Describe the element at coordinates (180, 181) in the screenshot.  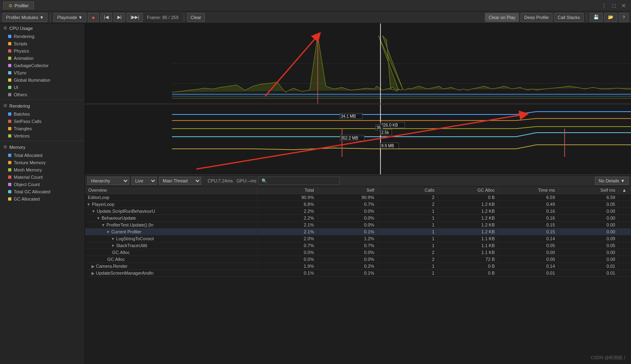
I see `thread-select: Main Thread Render Thread` at that location.